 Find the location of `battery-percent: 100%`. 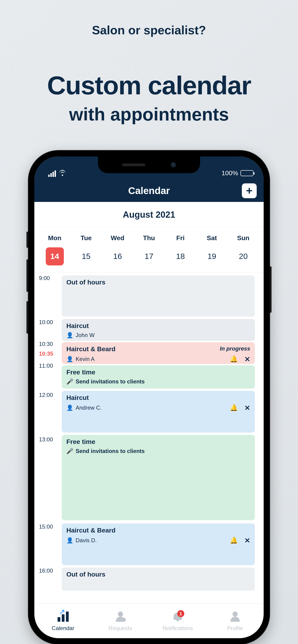

battery-percent: 100% is located at coordinates (230, 173).